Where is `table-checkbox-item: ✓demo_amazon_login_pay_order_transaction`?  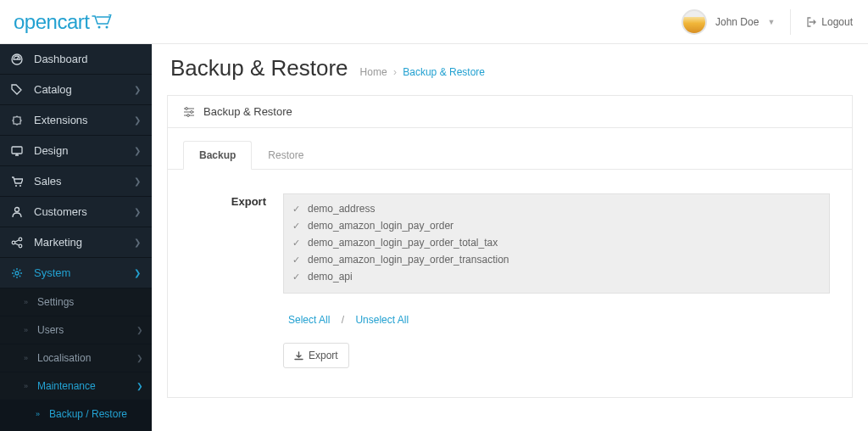
table-checkbox-item: ✓demo_amazon_login_pay_order_transaction is located at coordinates (556, 260).